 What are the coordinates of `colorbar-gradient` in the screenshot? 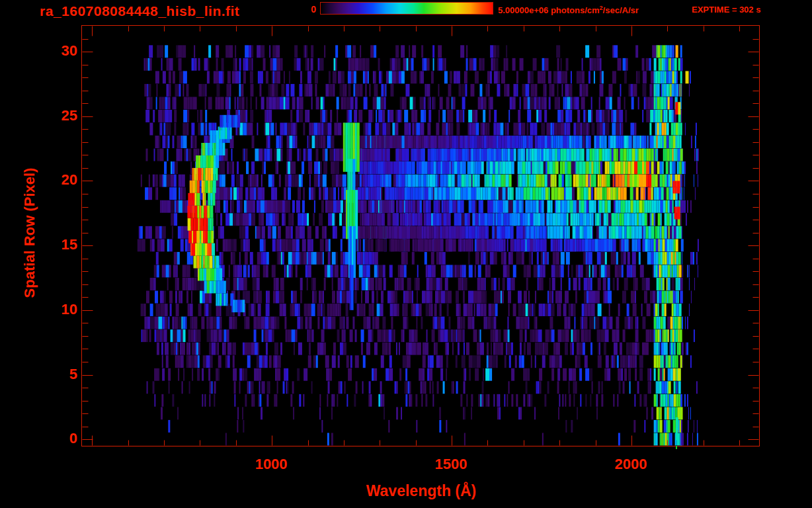 It's located at (407, 8).